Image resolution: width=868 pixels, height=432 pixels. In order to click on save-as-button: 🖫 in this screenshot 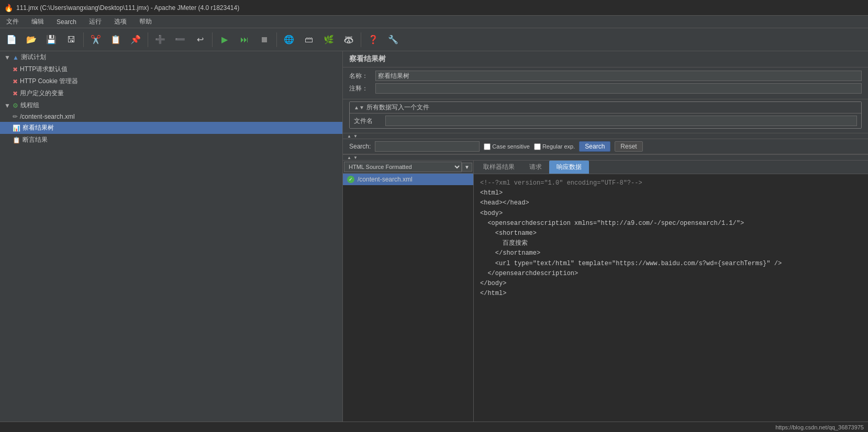, I will do `click(71, 40)`.